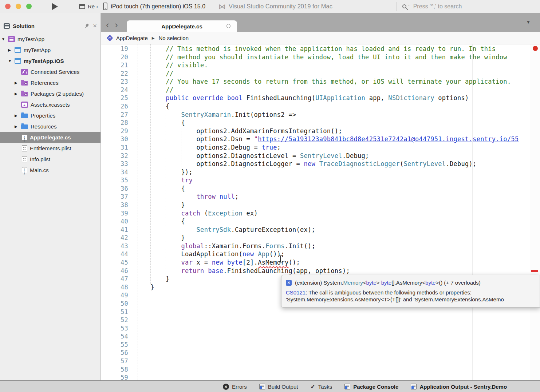 This screenshot has width=540, height=392. I want to click on line-number: 30, so click(114, 139).